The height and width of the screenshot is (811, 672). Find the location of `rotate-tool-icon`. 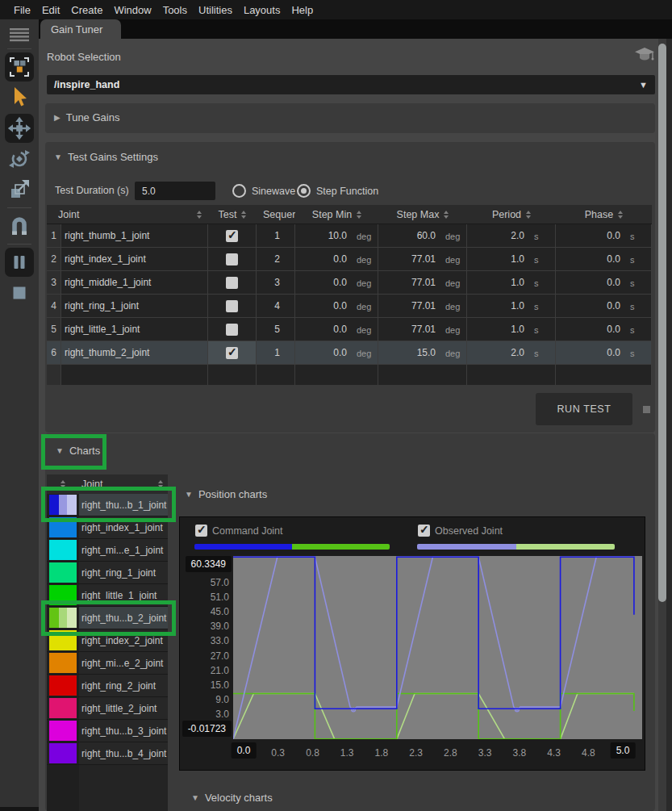

rotate-tool-icon is located at coordinates (19, 159).